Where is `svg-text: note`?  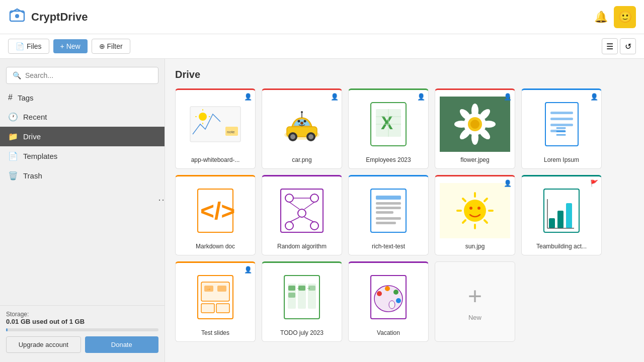
svg-text: note is located at coordinates (231, 132).